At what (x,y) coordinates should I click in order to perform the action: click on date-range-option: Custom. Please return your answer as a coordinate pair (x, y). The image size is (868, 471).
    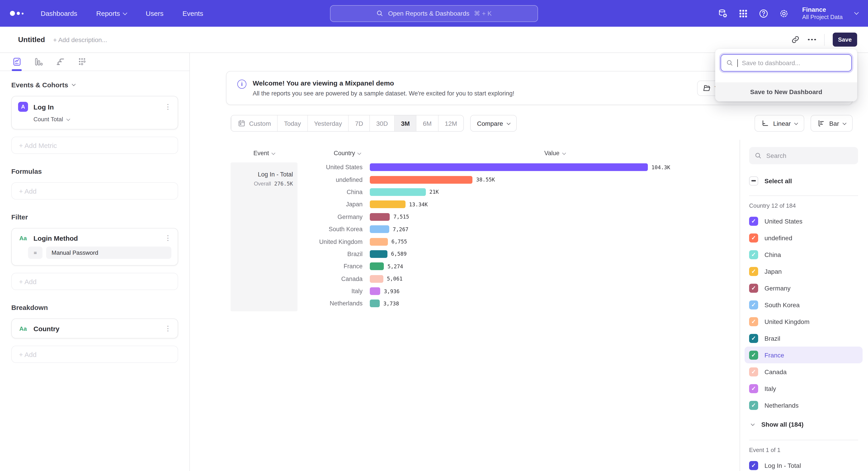
    Looking at the image, I should click on (254, 123).